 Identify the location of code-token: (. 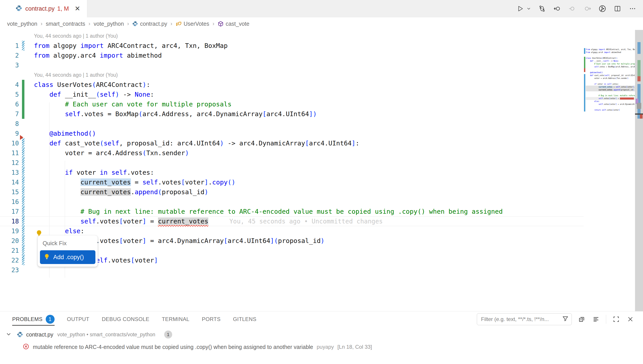
(98, 94).